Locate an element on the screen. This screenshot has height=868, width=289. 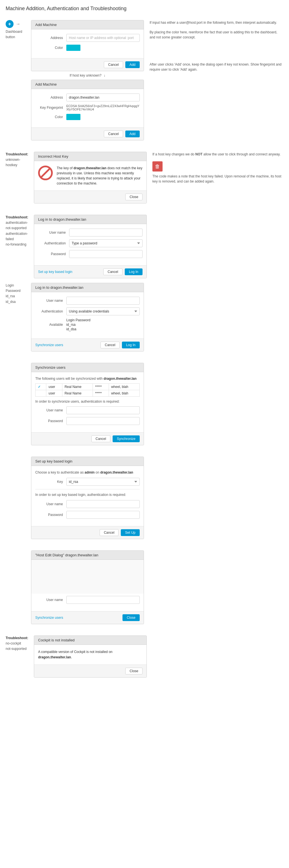
login-auth-select: Type a password is located at coordinates (106, 243).